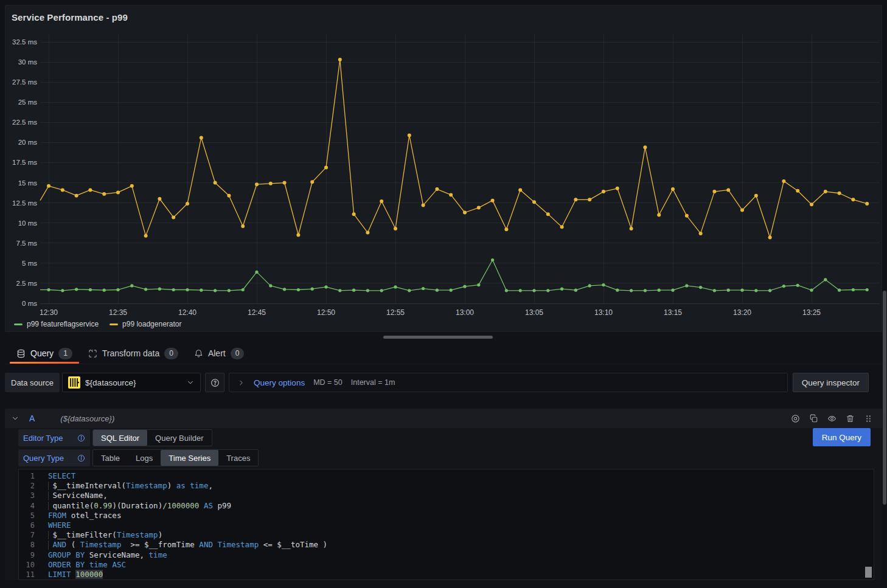  I want to click on svg-text: 32.5 ms, so click(24, 42).